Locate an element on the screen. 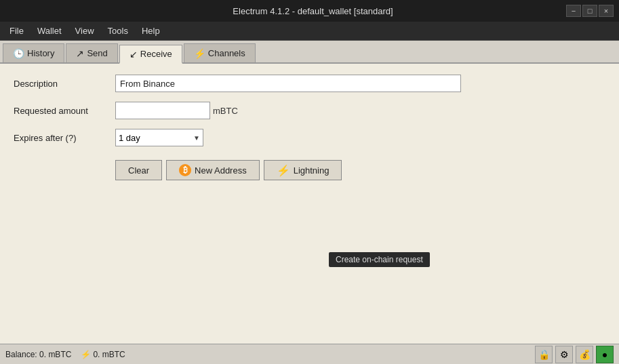 This screenshot has width=619, height=364. tab-send: ↗ Send is located at coordinates (92, 53).